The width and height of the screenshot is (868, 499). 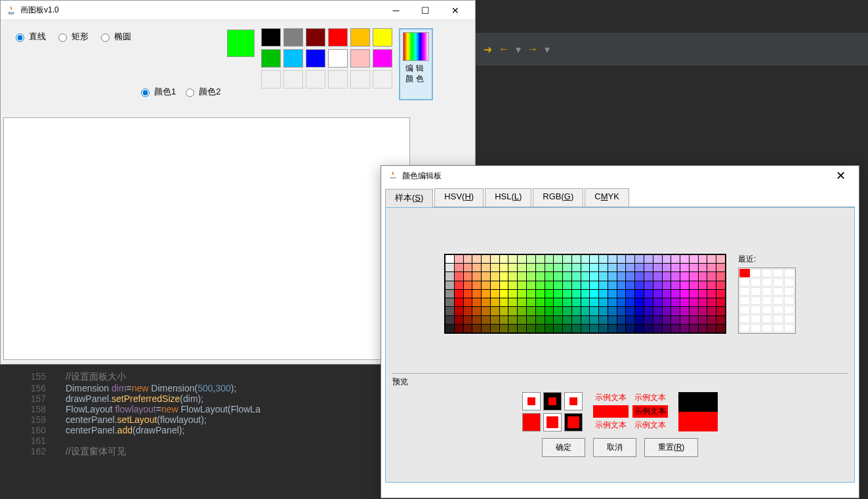 What do you see at coordinates (620, 198) in the screenshot?
I see `color-tabs: 样本(S) HSV(H) HSL(L) RGB(G) CMYK` at bounding box center [620, 198].